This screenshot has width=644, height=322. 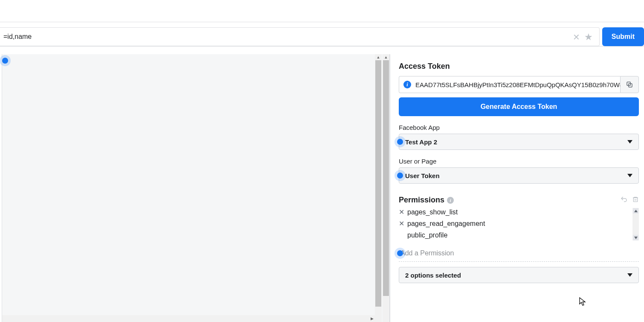 I want to click on permission-name: pages_read_engagement, so click(x=446, y=224).